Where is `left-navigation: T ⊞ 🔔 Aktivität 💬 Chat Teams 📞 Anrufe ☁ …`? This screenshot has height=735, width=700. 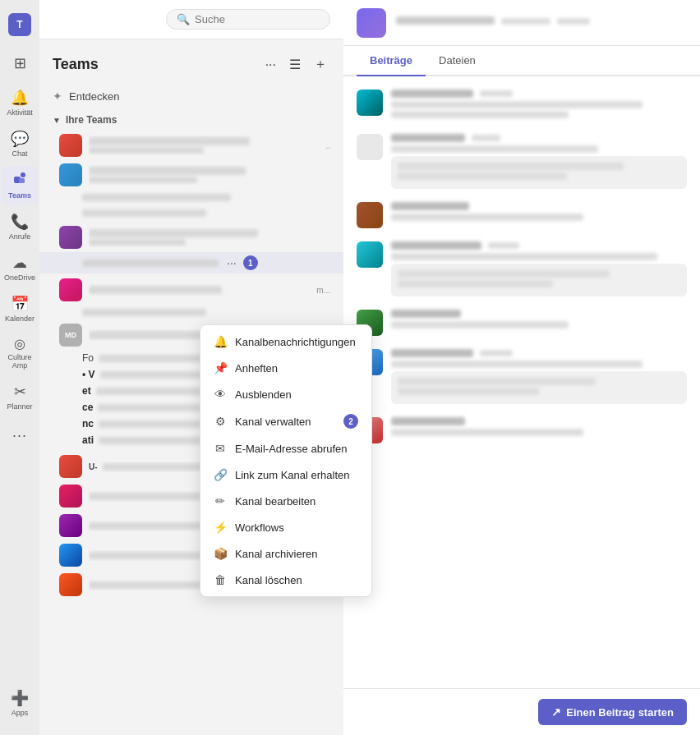 left-navigation: T ⊞ 🔔 Aktivität 💬 Chat Teams 📞 Anrufe ☁ … is located at coordinates (20, 368).